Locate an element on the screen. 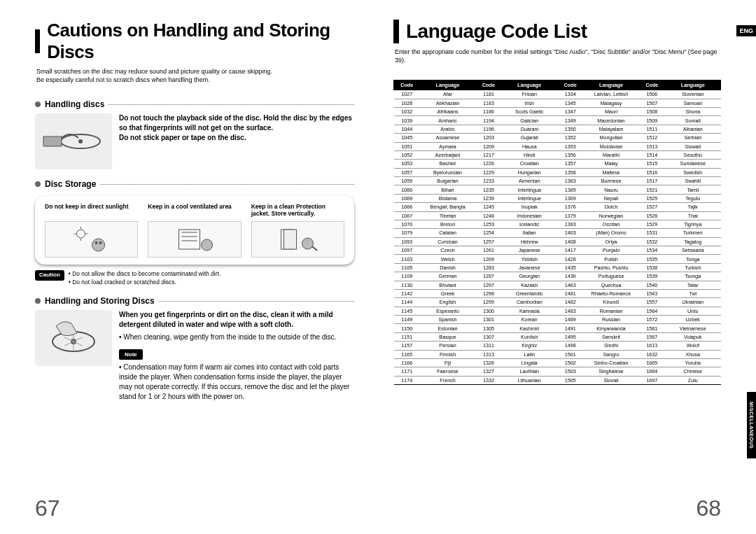  code-cell: 1516 is located at coordinates (652, 172).